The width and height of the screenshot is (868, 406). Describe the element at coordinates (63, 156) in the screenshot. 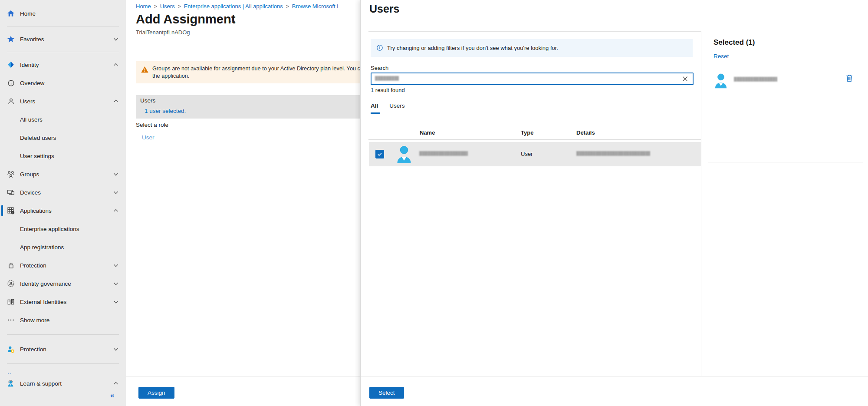

I see `sidebar-item-user-settings: User settings` at that location.